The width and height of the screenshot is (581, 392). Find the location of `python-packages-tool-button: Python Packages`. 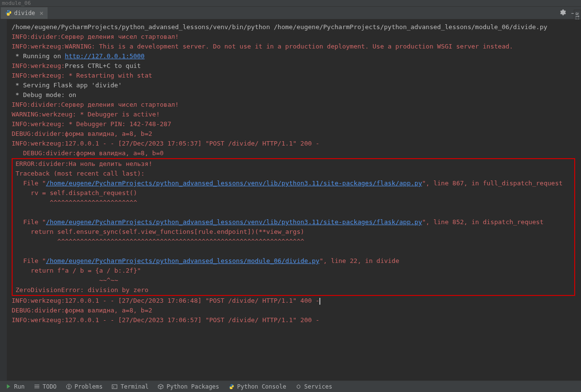

python-packages-tool-button: Python Packages is located at coordinates (188, 387).